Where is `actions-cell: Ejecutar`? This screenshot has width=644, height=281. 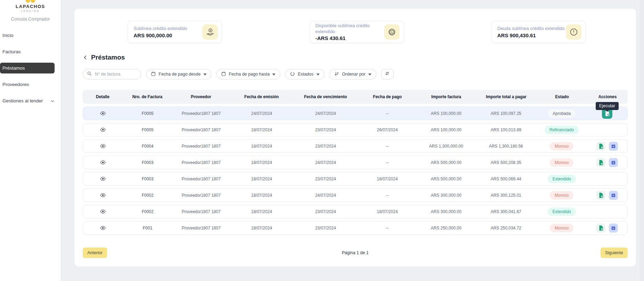
actions-cell: Ejecutar is located at coordinates (607, 114).